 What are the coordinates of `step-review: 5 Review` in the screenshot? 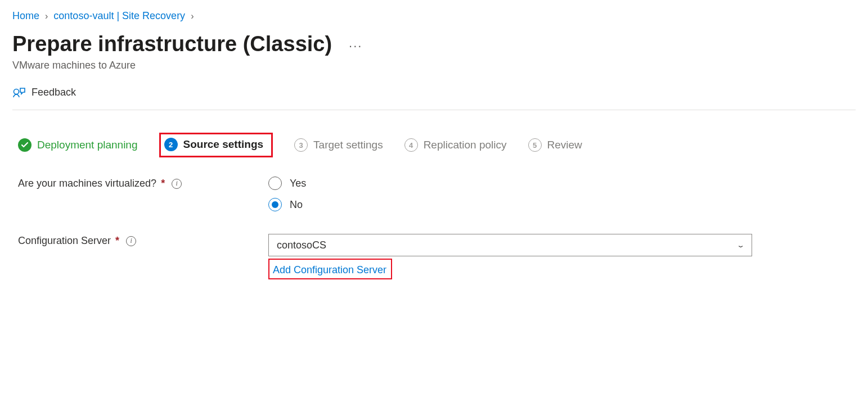 It's located at (555, 145).